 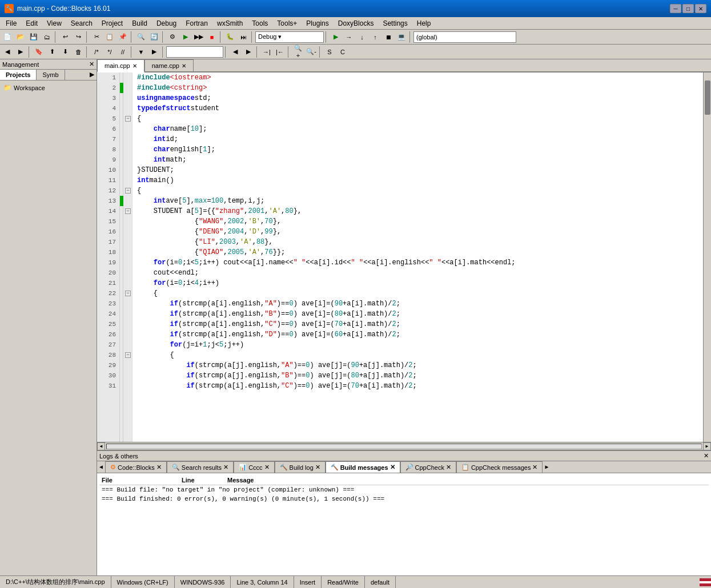 I want to click on code-line-29: if(strcmp(a[j].english,"A")==0) ave[j]=(…, so click(x=418, y=365).